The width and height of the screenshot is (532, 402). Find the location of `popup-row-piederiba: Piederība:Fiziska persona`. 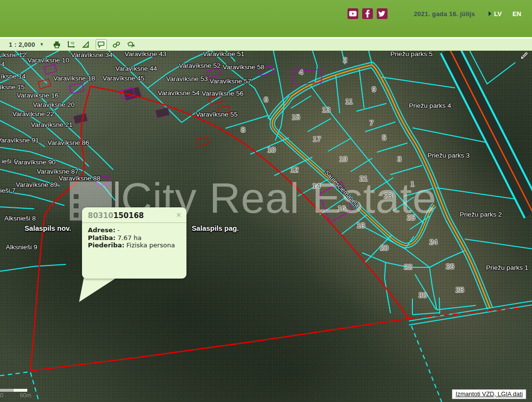

popup-row-piederiba: Piederība:Fiziska persona is located at coordinates (134, 245).